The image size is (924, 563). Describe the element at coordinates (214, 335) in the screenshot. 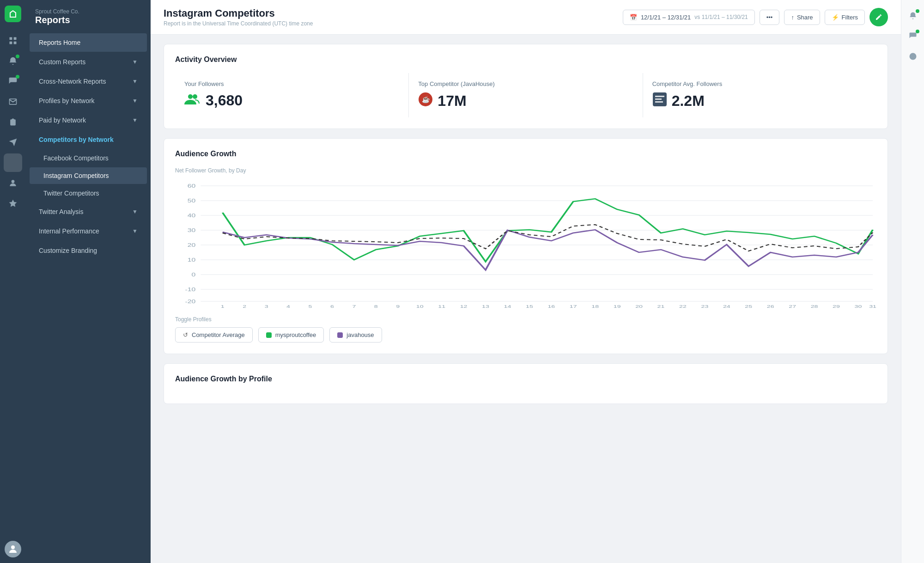

I see `toggle-competitor-average: ↺ Competitor Average` at that location.